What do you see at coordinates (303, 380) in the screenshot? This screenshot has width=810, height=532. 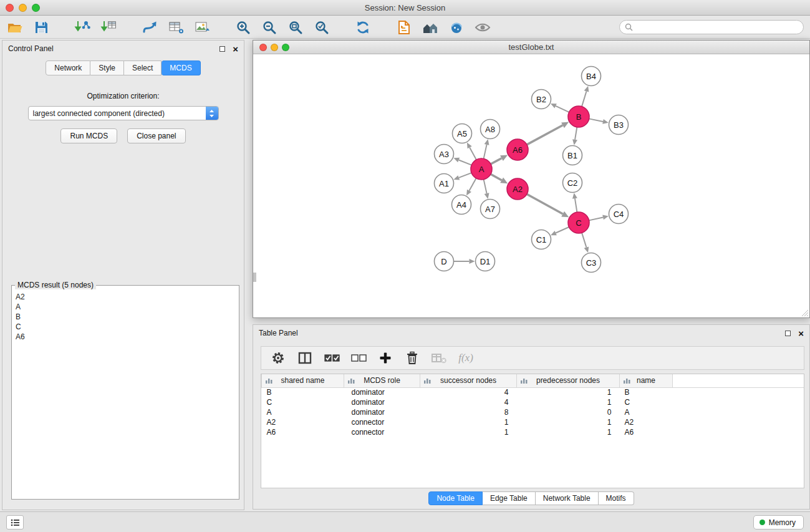 I see `column-header-shared-name: shared name` at bounding box center [303, 380].